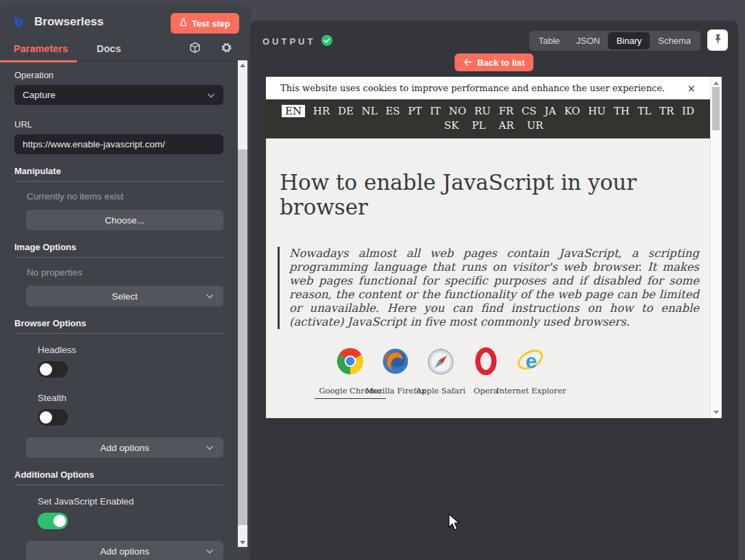 This screenshot has width=745, height=560. I want to click on close-icon: ×, so click(691, 88).